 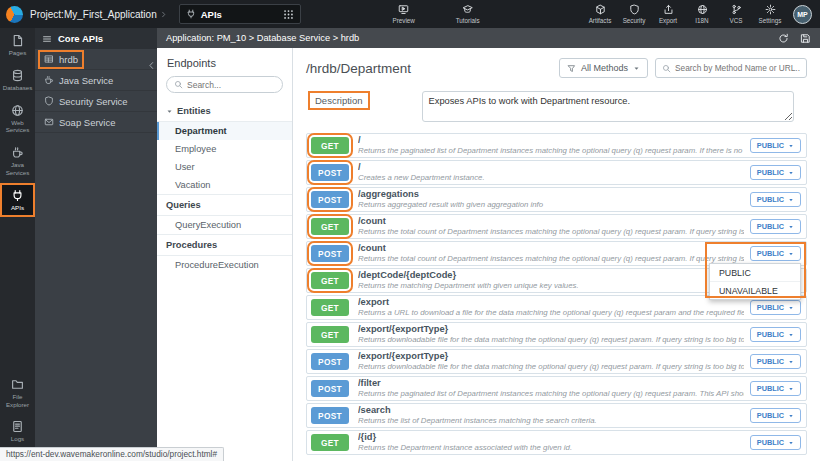 What do you see at coordinates (738, 68) in the screenshot?
I see `method-search-input` at bounding box center [738, 68].